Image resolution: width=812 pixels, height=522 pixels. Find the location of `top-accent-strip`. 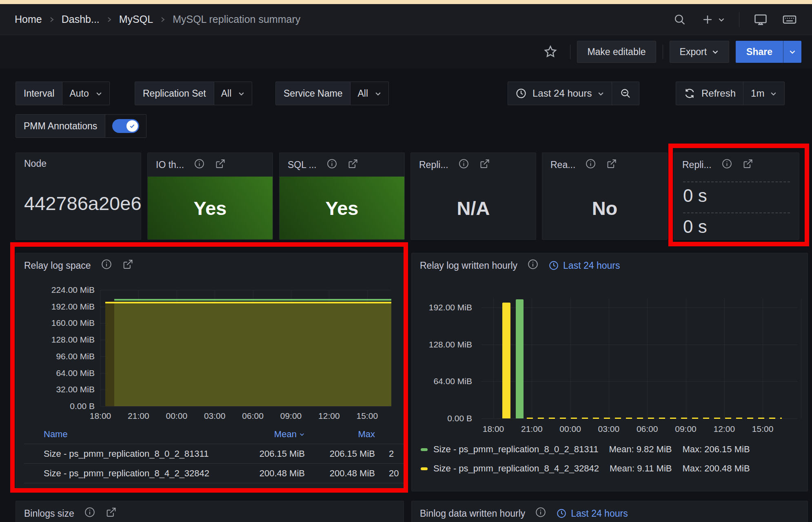

top-accent-strip is located at coordinates (406, 2).